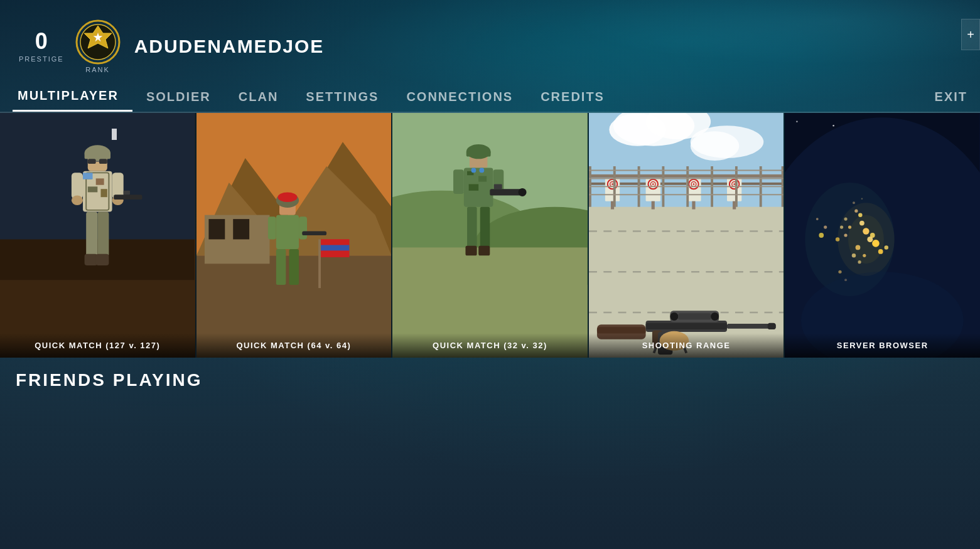  I want to click on nav-item-clan: CLAN, so click(259, 97).